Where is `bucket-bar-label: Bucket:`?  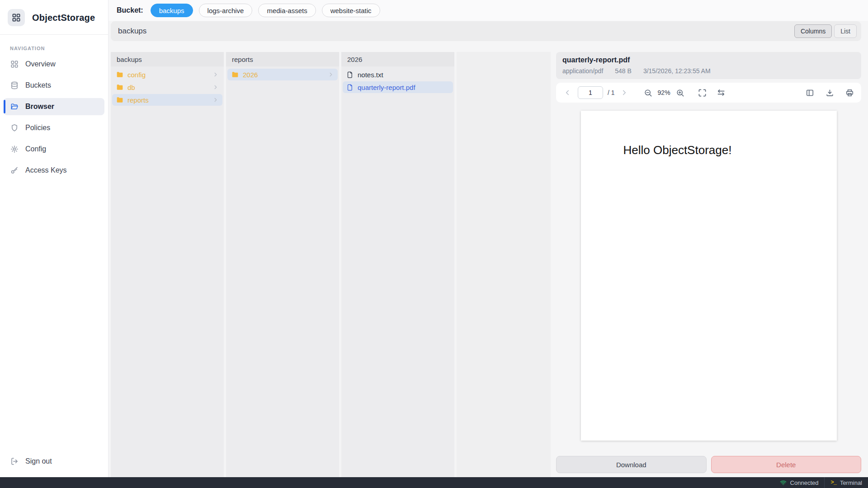 bucket-bar-label: Bucket: is located at coordinates (130, 10).